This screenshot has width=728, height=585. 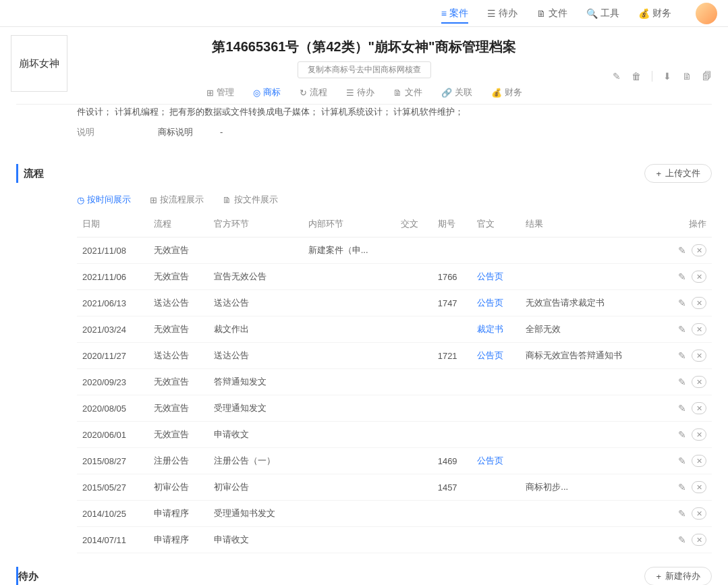 I want to click on cell: 2015/08/27, so click(x=113, y=462).